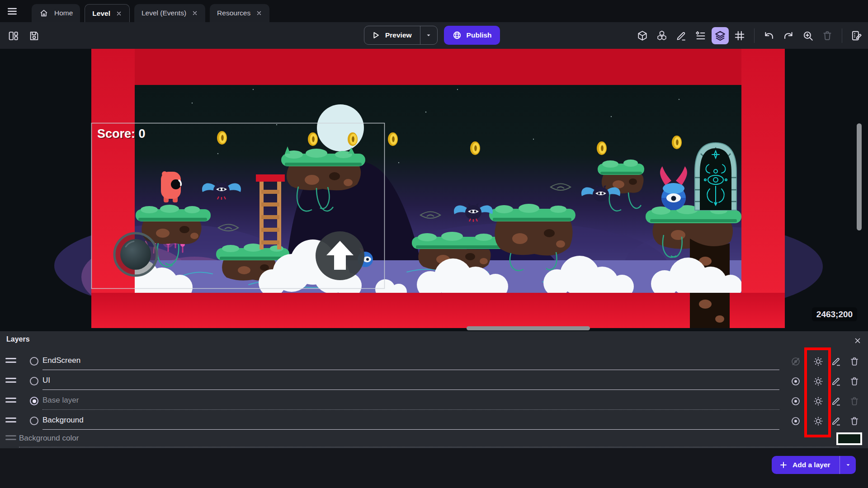 The height and width of the screenshot is (488, 868). I want to click on layer-row-base-layer: Base layer, so click(434, 401).